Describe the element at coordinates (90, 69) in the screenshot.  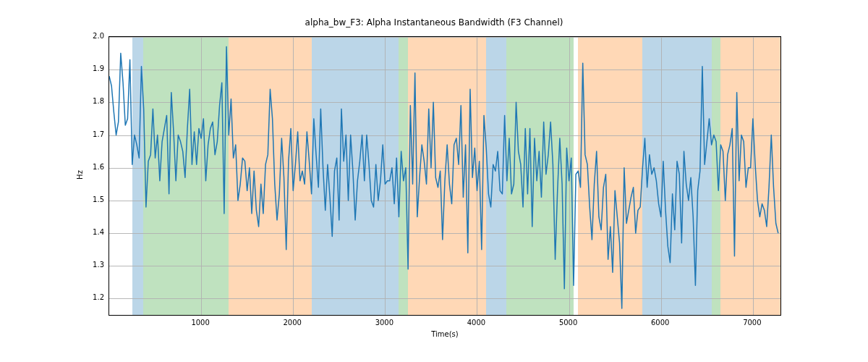
I see `y-tick-label: 1.9` at that location.